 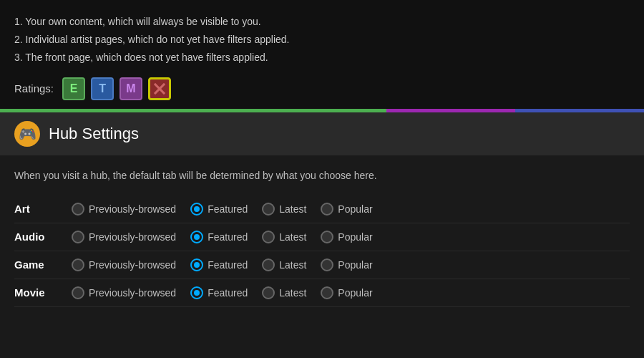 I want to click on hub-title: Hub Settings, so click(x=94, y=134).